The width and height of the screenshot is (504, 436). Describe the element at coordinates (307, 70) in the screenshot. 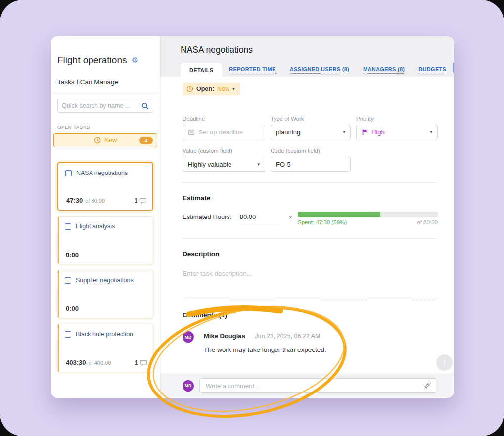

I see `tab-bar: DETAILS REPORTED TIME ASSIGNED USERS (8)…` at that location.